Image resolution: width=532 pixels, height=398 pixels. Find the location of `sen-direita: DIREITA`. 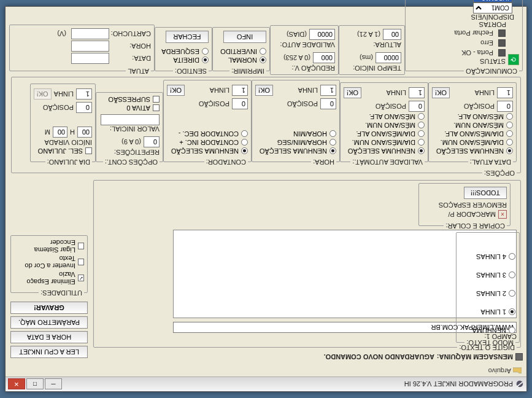

sen-direita: DIREITA is located at coordinates (183, 60).